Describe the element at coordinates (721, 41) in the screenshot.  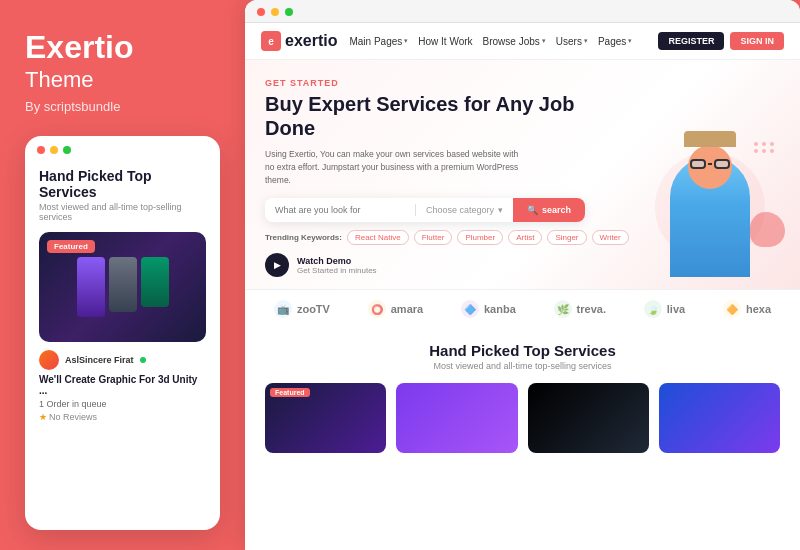
I see `nav-actions: REGISTER SIGN IN` at that location.